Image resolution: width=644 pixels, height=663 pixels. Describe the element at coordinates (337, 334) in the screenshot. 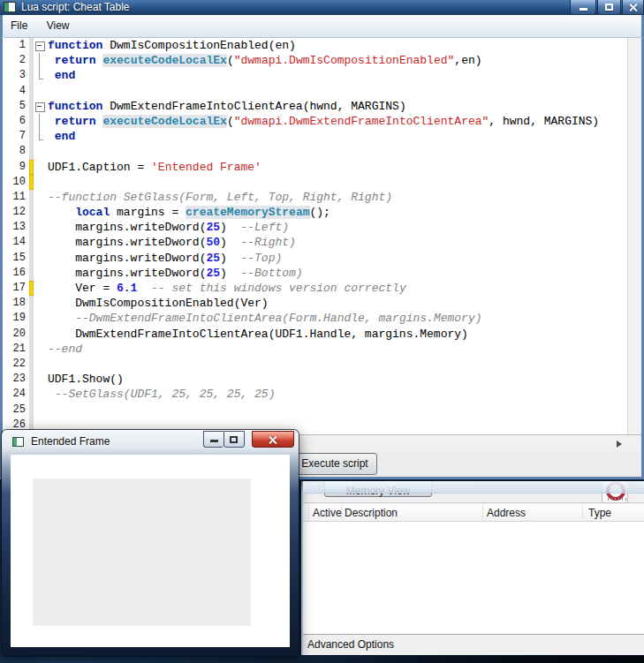

I see `code-text: DwmExtendFrameIntoClientArea(UDF1.Handle…` at that location.